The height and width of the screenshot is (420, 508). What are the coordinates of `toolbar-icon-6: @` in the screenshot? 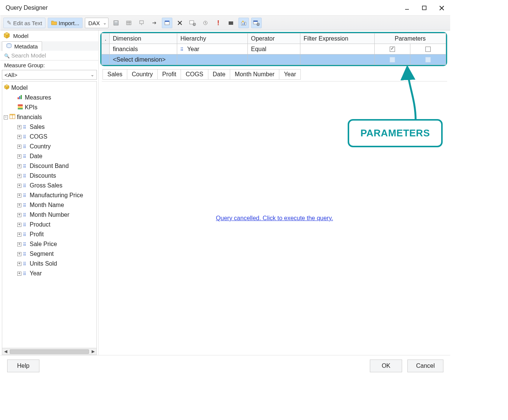 It's located at (193, 23).